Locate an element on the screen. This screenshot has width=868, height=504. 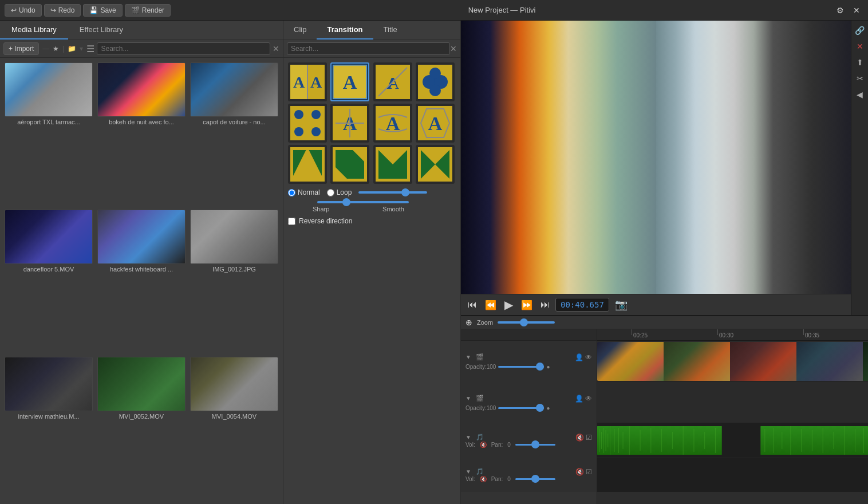
track-header-audio2: ▼ 🎵 🔇 ☑ Vol: 🔇 Pan: 0 is located at coordinates (529, 475).